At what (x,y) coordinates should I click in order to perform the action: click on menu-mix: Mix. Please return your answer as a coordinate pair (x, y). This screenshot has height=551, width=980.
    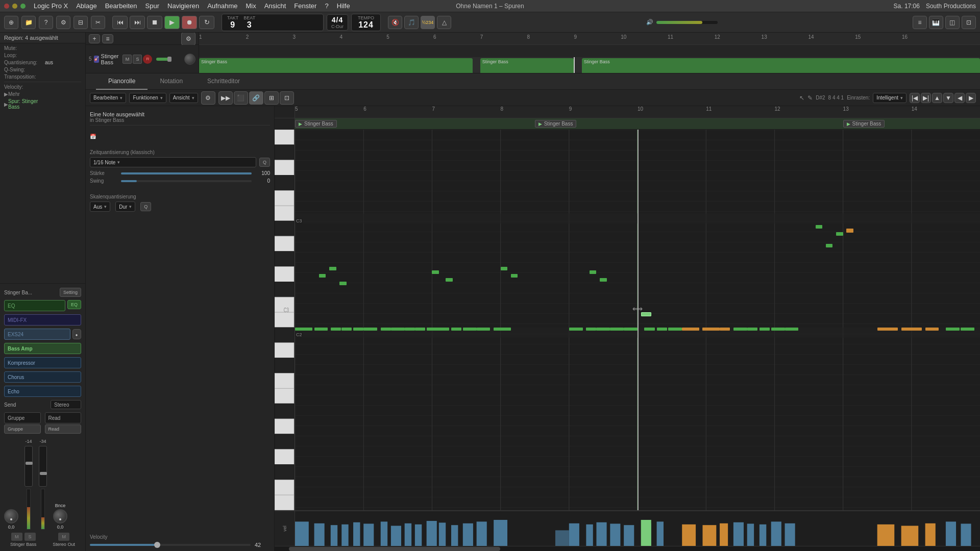
    Looking at the image, I should click on (251, 6).